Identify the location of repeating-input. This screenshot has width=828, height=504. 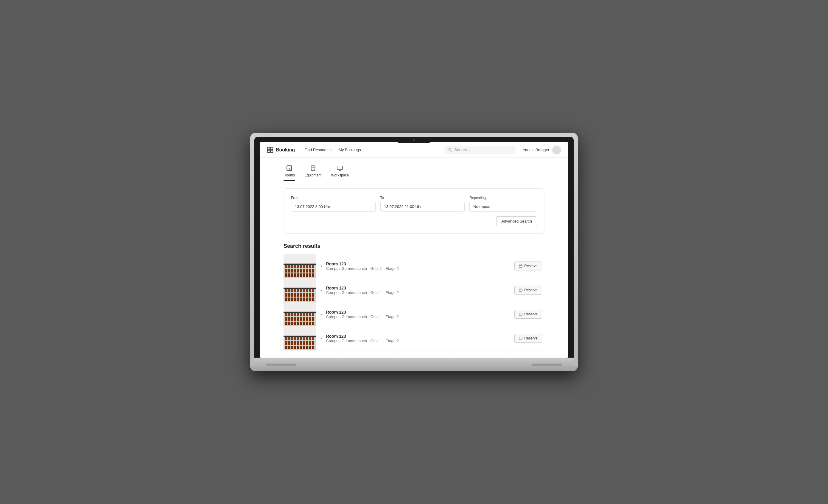
(503, 207).